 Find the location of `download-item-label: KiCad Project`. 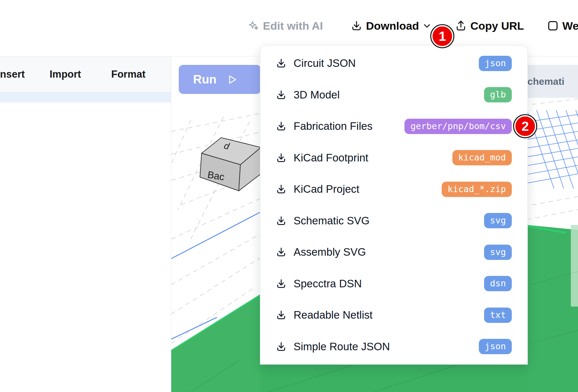

download-item-label: KiCad Project is located at coordinates (327, 189).